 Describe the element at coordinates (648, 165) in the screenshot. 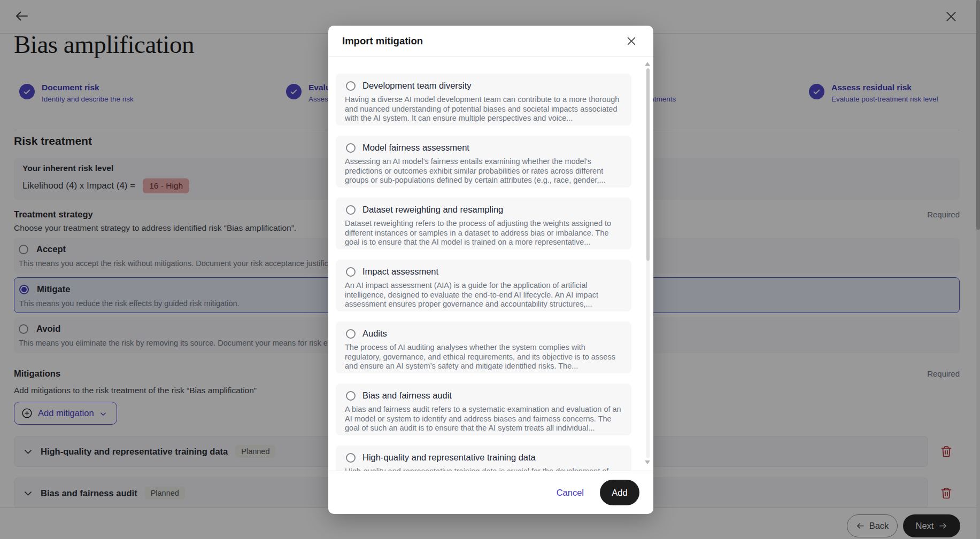

I see `modal-scrollbar-thumb` at that location.